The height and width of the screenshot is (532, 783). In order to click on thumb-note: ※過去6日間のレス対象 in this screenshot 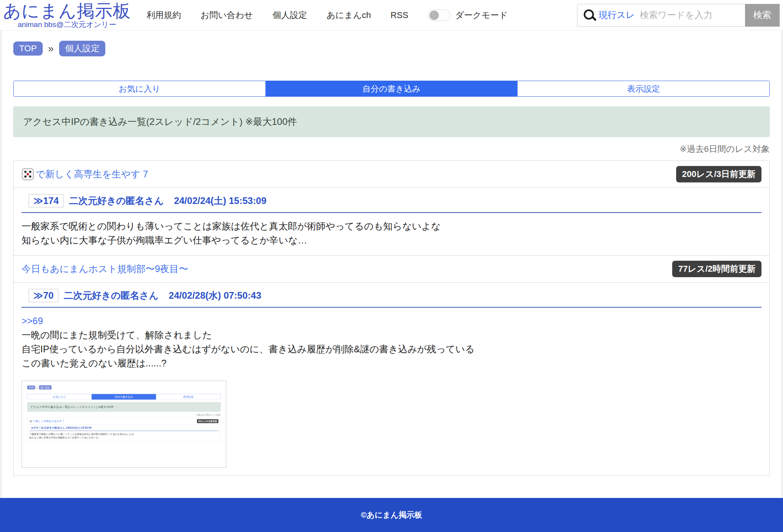, I will do `click(124, 415)`.